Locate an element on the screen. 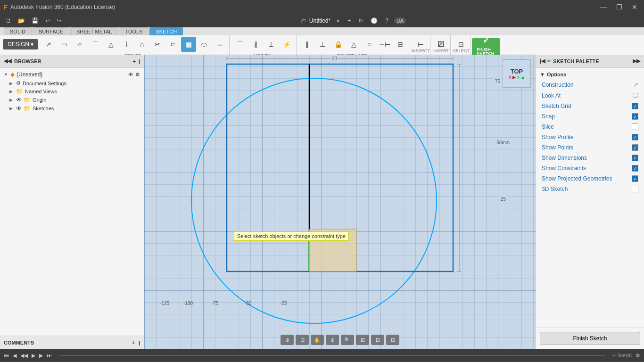  restore-button: ❐ is located at coordinates (619, 7).